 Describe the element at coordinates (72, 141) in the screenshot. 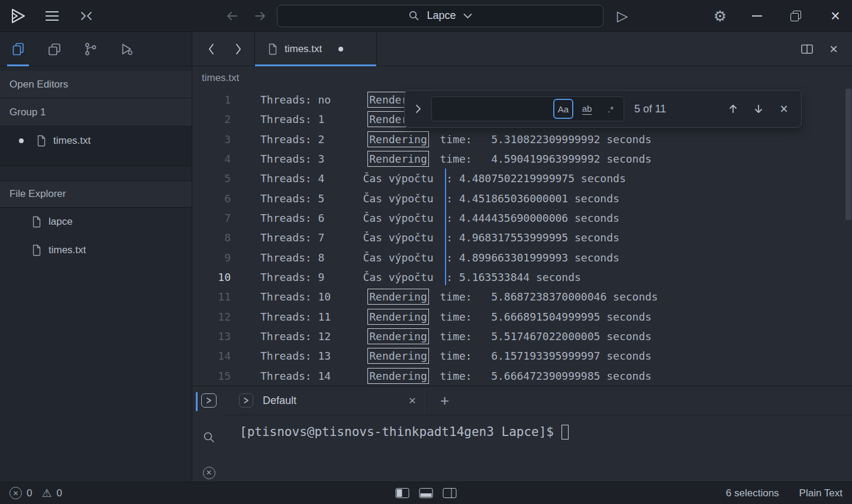

I see `open-file-label: times.txt` at that location.